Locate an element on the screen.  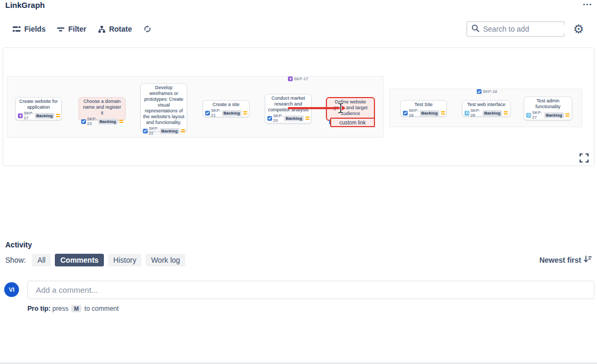
keyboard-key-m: M is located at coordinates (76, 309).